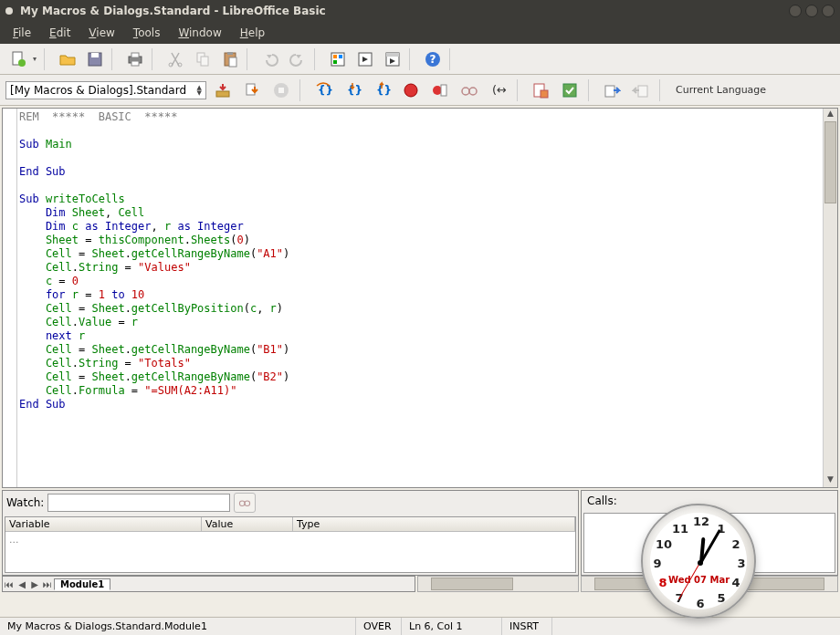  Describe the element at coordinates (352, 90) in the screenshot. I see `step-into-button: {}` at that location.